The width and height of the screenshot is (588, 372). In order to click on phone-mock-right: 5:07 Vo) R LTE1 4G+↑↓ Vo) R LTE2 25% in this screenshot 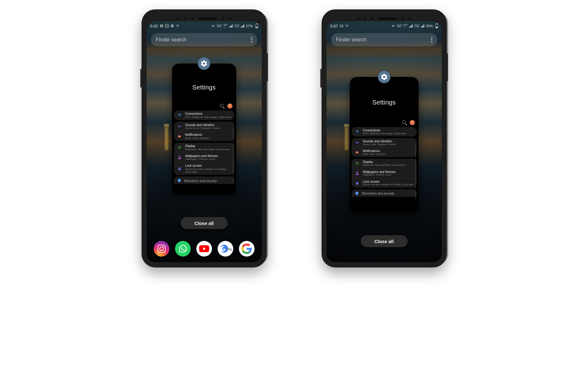, I will do `click(384, 138)`.